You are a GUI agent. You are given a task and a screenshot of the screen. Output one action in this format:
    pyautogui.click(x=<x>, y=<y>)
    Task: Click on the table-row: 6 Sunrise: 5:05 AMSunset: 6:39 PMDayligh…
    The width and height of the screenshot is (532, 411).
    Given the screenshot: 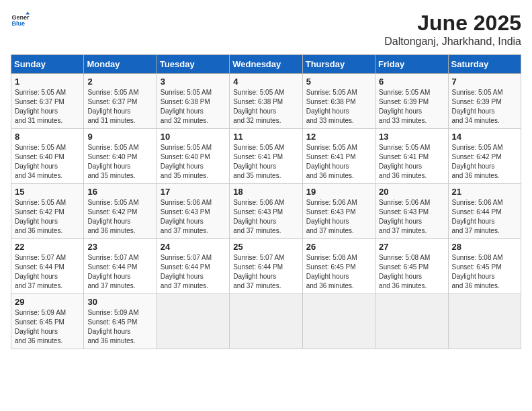 What is the action you would take?
    pyautogui.click(x=412, y=101)
    